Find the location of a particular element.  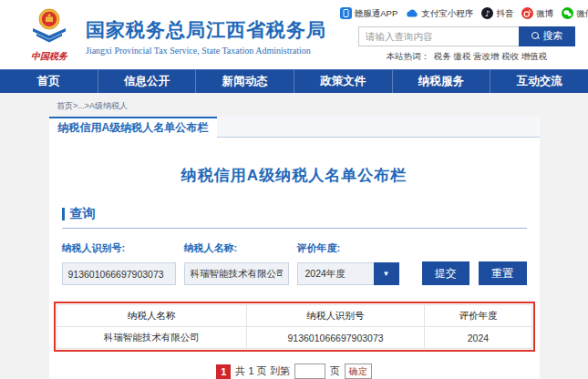

site-title-block: 国家税务总局江西省税务局 Jiangxi Provincial Tax Serv… is located at coordinates (206, 35).